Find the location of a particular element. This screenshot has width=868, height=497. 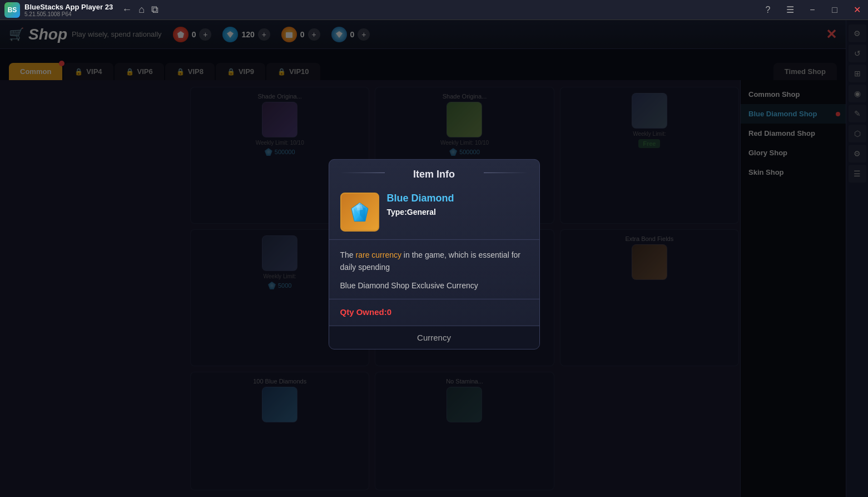

modal-footer-section: Qty Owned:0 is located at coordinates (434, 313).